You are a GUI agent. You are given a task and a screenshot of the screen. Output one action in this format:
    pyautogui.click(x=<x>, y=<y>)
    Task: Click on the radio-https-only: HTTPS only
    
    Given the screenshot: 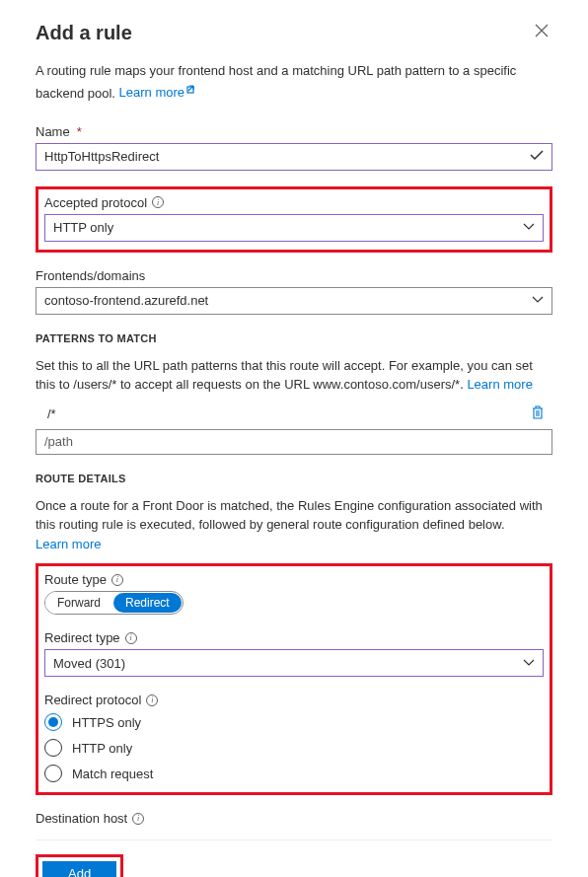 What is the action you would take?
    pyautogui.click(x=294, y=722)
    